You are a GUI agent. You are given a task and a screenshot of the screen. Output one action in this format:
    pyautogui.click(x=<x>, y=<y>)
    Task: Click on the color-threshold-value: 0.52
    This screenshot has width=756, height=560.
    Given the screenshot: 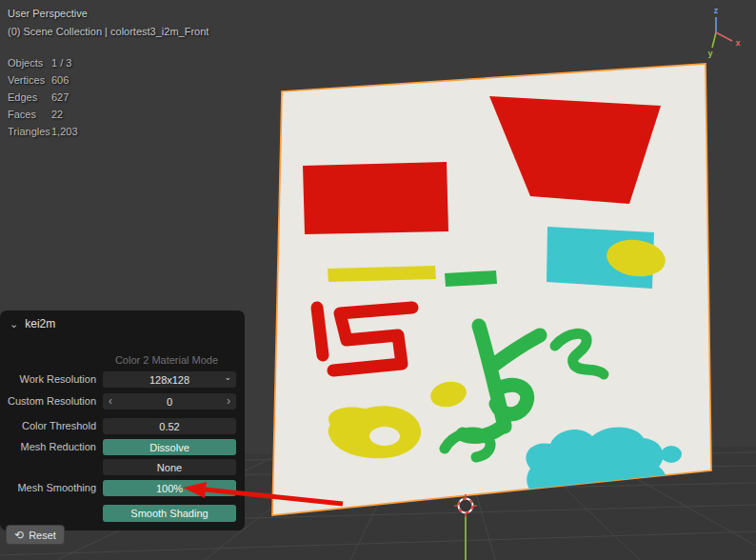 What is the action you would take?
    pyautogui.click(x=169, y=427)
    